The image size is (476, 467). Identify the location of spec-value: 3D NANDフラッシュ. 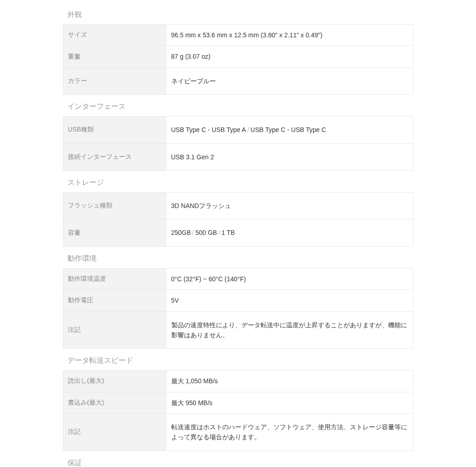
(290, 206).